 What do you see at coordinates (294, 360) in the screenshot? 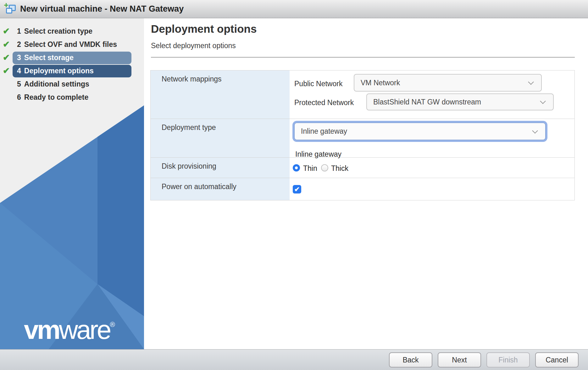
I see `wizard-footer: Back Next Finish Cancel` at bounding box center [294, 360].